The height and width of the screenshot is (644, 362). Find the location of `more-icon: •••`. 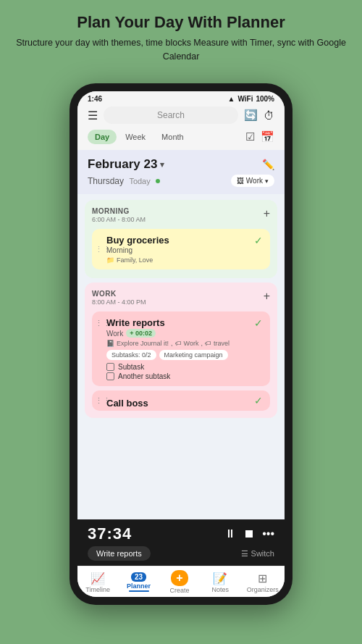

more-icon: ••• is located at coordinates (268, 534).